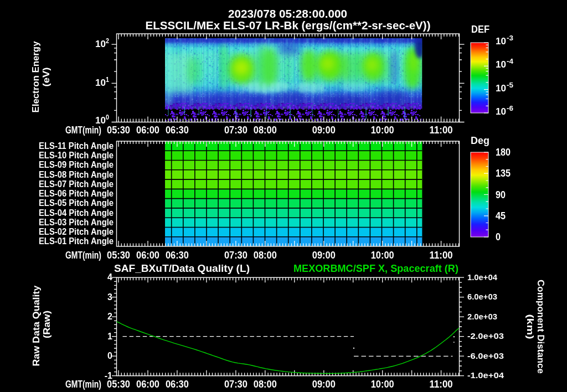 The image size is (567, 392). What do you see at coordinates (482, 317) in the screenshot?
I see `svg-text: 2.0e+03` at bounding box center [482, 317].